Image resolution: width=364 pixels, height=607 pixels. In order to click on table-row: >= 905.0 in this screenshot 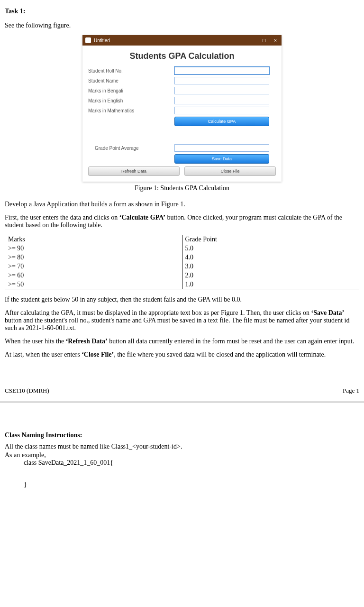, I will do `click(182, 248)`.